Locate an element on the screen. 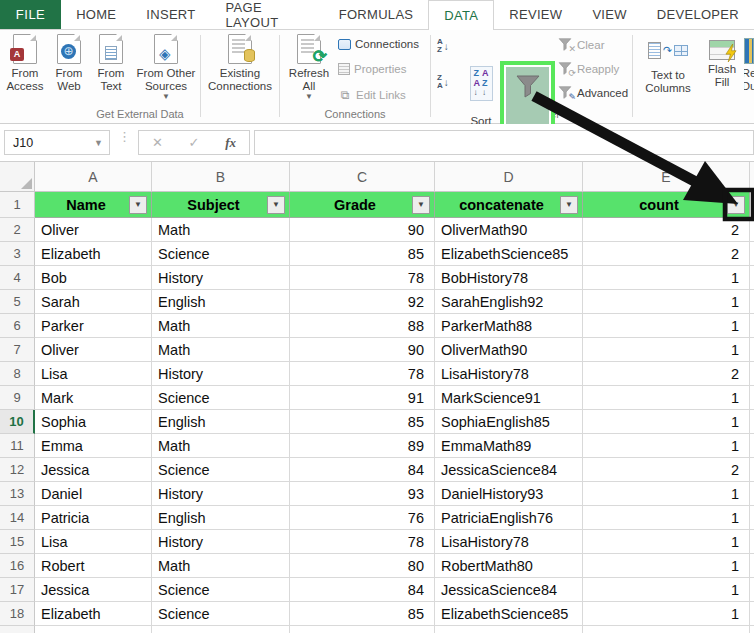 This screenshot has height=633, width=754. cell-grade: 85 is located at coordinates (362, 422).